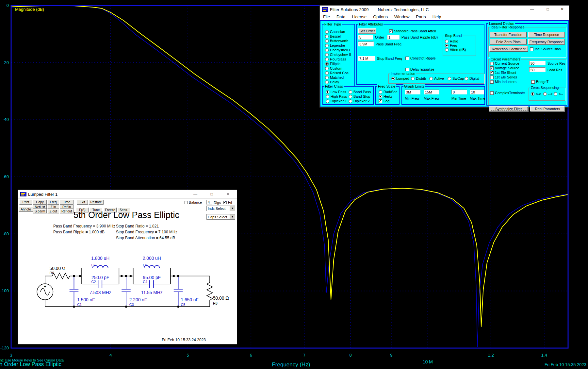 The width and height of the screenshot is (588, 369). Describe the element at coordinates (335, 32) in the screenshot. I see `radio-gaussian: Gaussian` at that location.